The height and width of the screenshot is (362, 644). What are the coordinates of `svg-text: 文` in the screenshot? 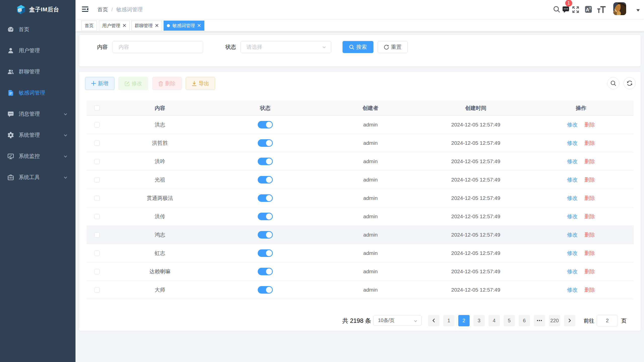 It's located at (590, 8).